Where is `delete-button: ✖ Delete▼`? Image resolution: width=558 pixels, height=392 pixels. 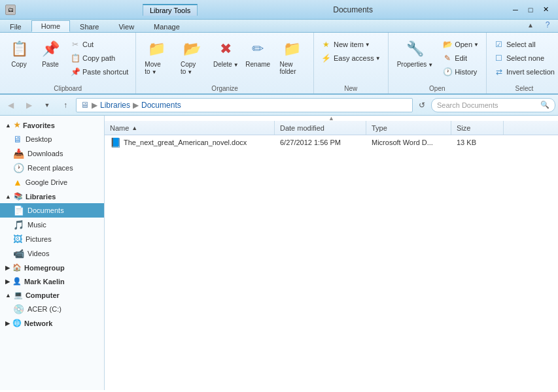 delete-button: ✖ Delete▼ is located at coordinates (226, 54).